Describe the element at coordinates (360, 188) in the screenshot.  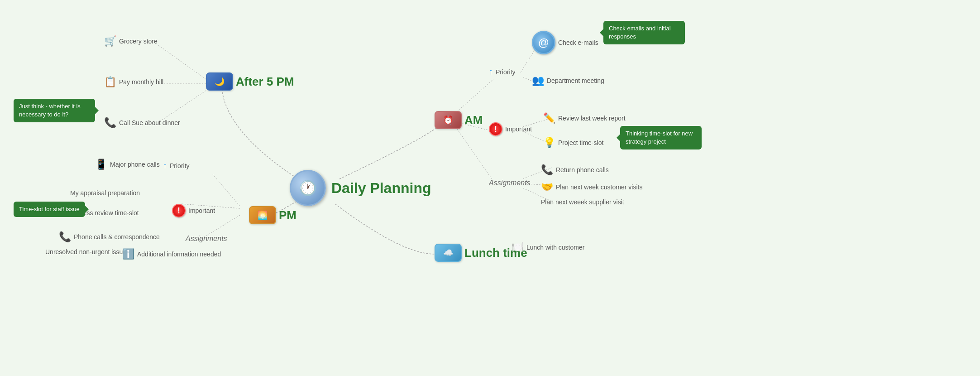
I see `central-node: 🕐 Daily Planning` at that location.